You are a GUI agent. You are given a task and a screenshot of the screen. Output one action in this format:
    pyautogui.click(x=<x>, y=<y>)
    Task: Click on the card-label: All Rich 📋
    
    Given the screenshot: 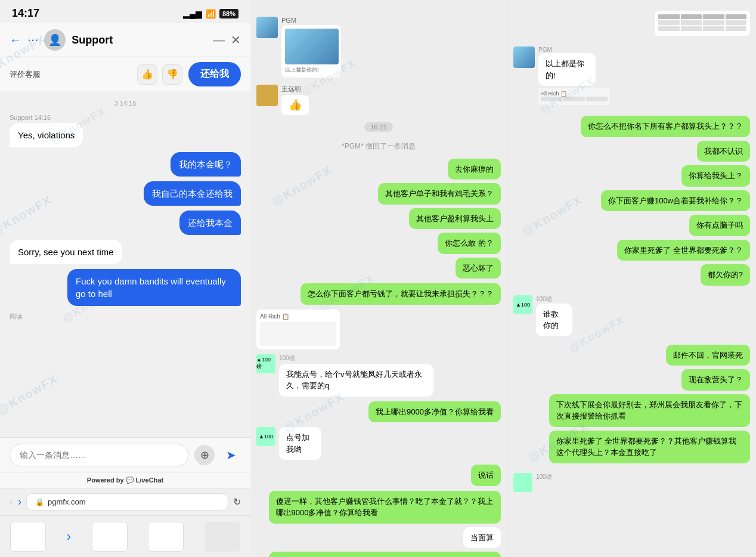 What is the action you would take?
    pyautogui.click(x=298, y=316)
    